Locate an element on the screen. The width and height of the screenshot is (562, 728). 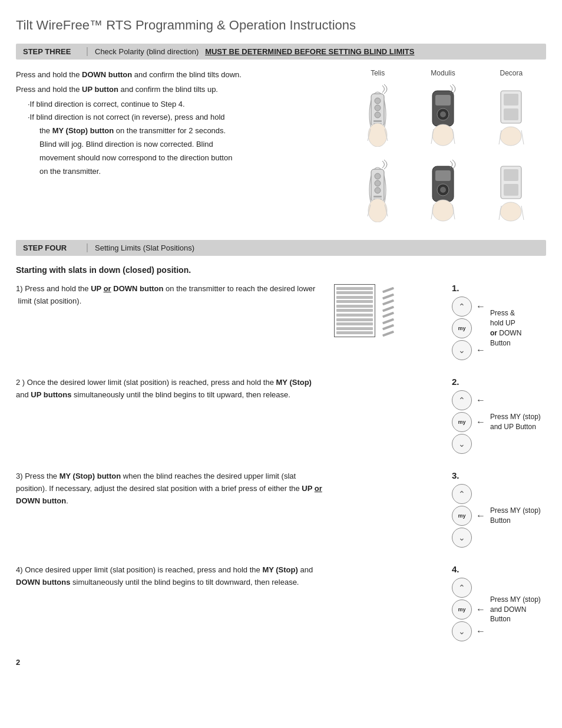
step3-title: Check Polarity (blind direction) MUST BE… is located at coordinates (254, 52).